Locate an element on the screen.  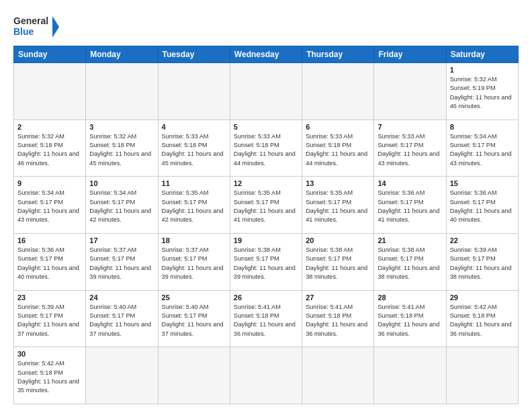
day-number: 5 is located at coordinates (266, 127).